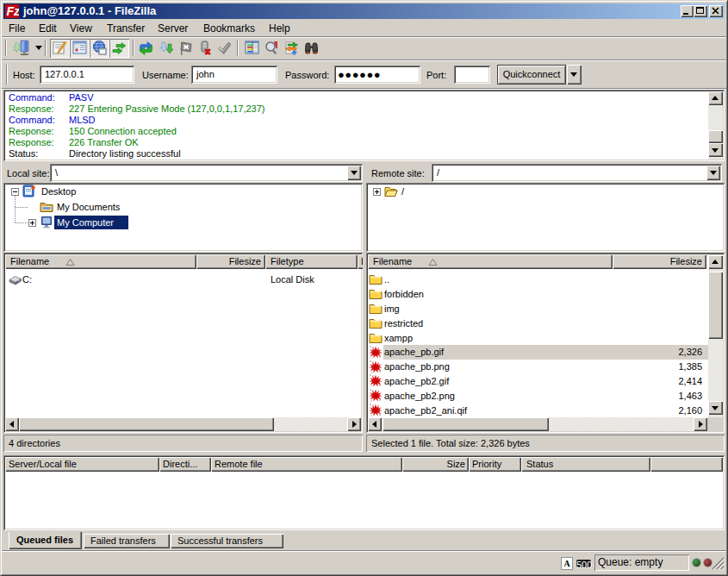 The width and height of the screenshot is (728, 576). I want to click on svg-text: Fz, so click(14, 11).